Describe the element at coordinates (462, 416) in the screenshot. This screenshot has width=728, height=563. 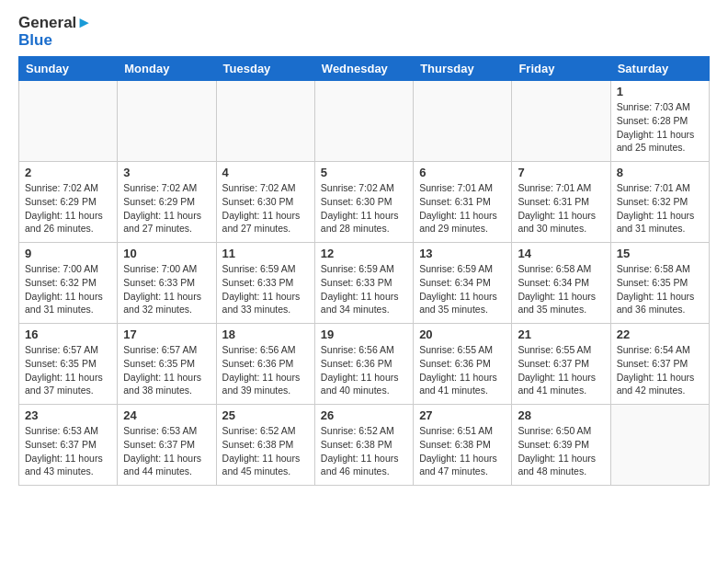
I see `day-number: 27` at that location.